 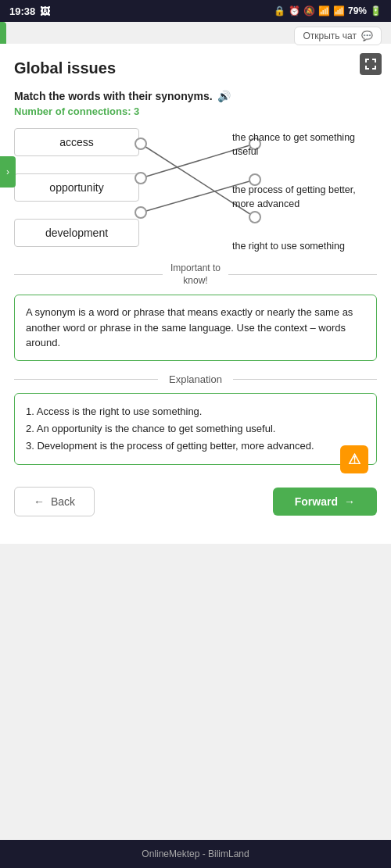 What do you see at coordinates (196, 11) in the screenshot?
I see `status-bar: 19:38 🖼 🔒 ⏰ 🔕 📶 📶 79% 🔋` at bounding box center [196, 11].